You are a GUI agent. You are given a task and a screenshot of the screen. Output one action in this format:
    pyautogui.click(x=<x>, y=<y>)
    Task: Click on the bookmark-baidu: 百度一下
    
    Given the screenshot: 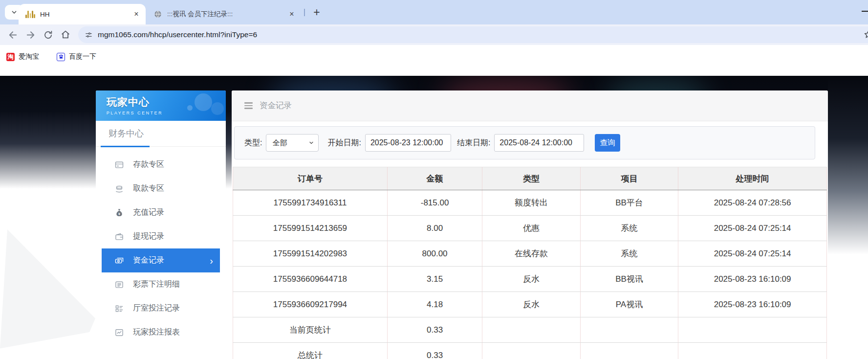 What is the action you would take?
    pyautogui.click(x=76, y=57)
    